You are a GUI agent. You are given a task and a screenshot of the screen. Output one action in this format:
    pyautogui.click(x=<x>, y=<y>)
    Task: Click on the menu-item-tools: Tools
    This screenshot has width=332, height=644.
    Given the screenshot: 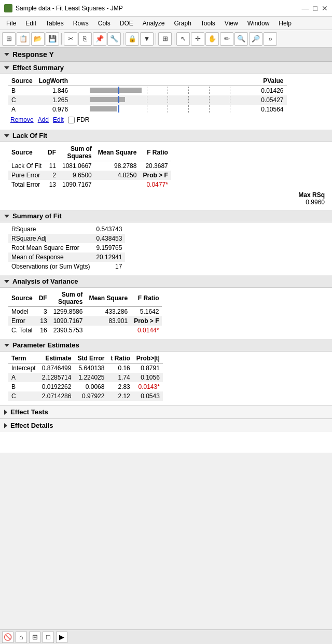 What is the action you would take?
    pyautogui.click(x=208, y=23)
    